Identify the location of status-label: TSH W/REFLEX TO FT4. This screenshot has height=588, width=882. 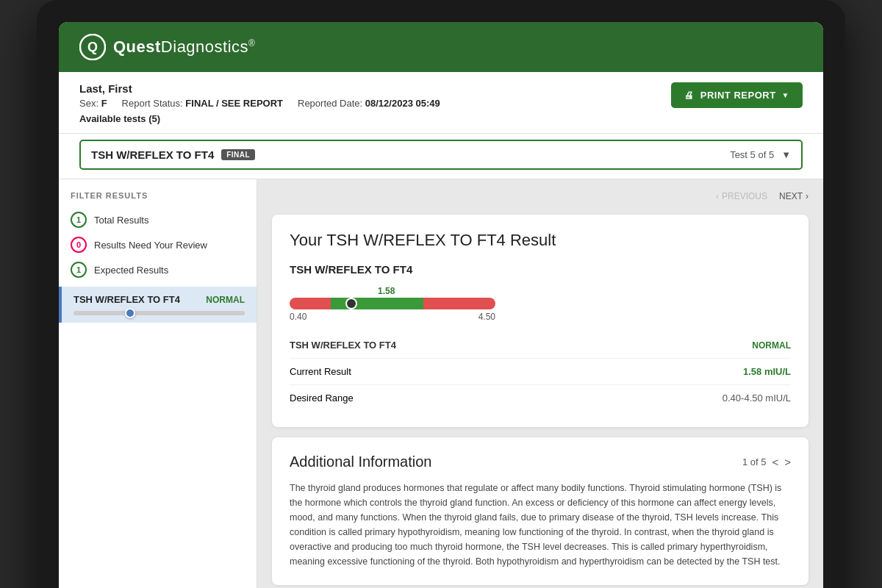
(343, 345).